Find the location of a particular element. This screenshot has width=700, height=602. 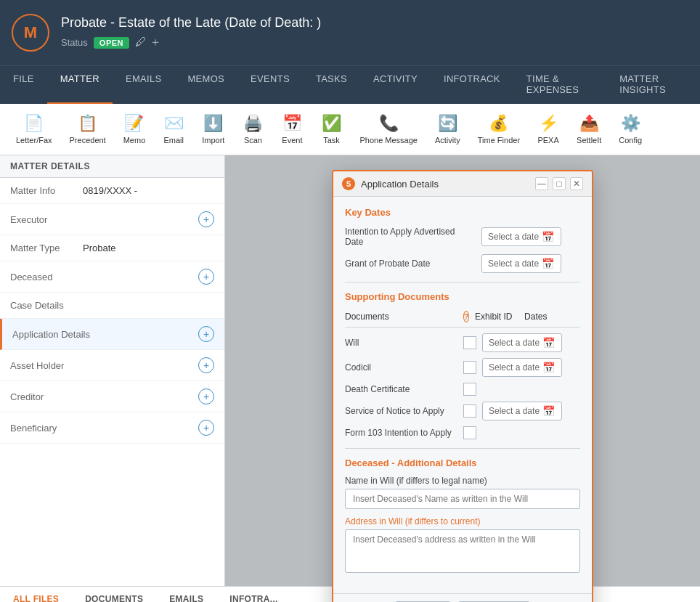

toolbar-time-finder-label: Time Finder is located at coordinates (499, 140).